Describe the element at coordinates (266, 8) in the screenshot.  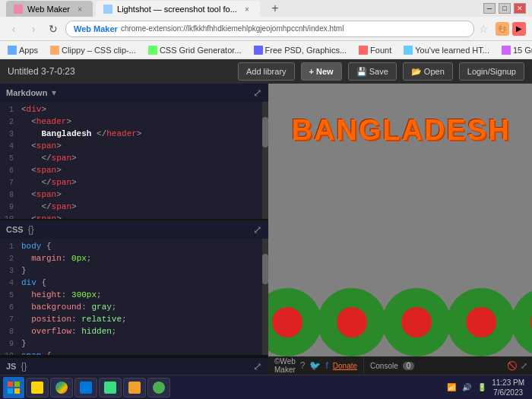
I see `title-bar: Web Maker × Lightshot — screenshot tool …` at that location.